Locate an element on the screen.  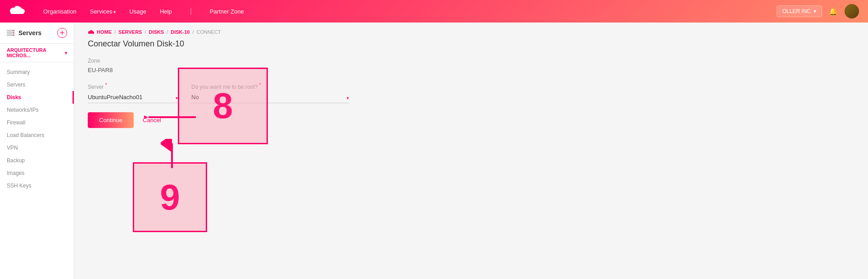
nav-usage: Usage is located at coordinates (138, 12).